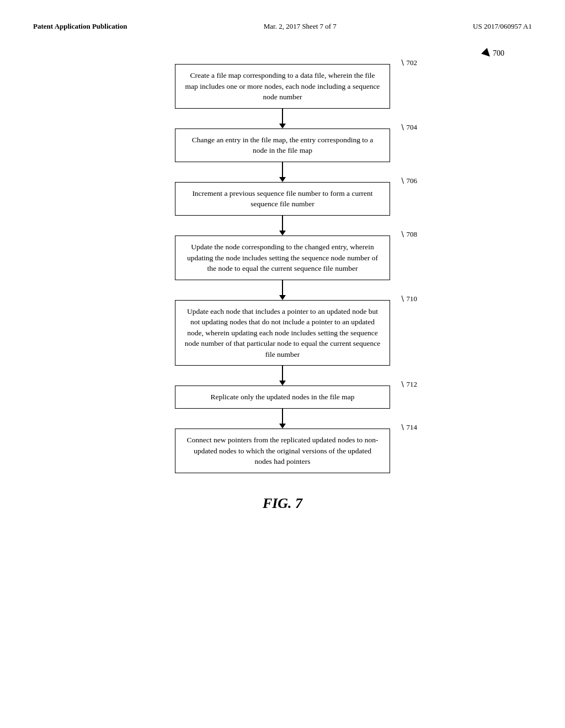  I want to click on step-702-row: ∖ 702 Create a file map corresponding to…, so click(282, 86).